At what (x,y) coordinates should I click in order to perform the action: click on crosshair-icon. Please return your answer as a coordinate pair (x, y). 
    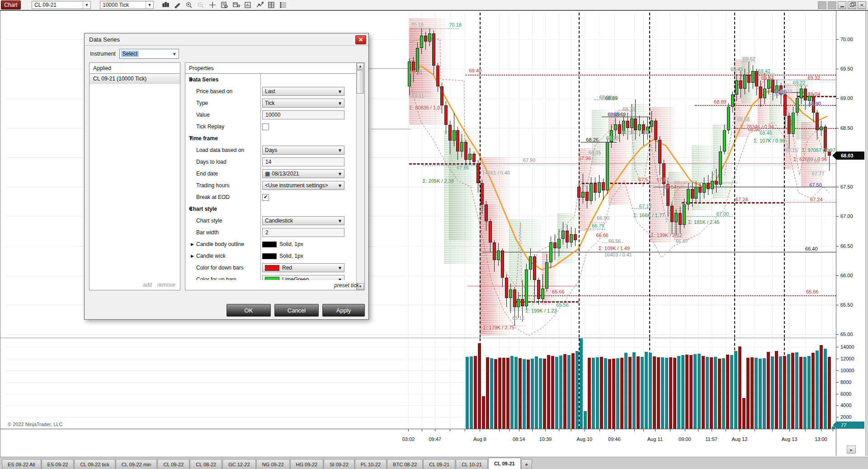
    Looking at the image, I should click on (212, 5).